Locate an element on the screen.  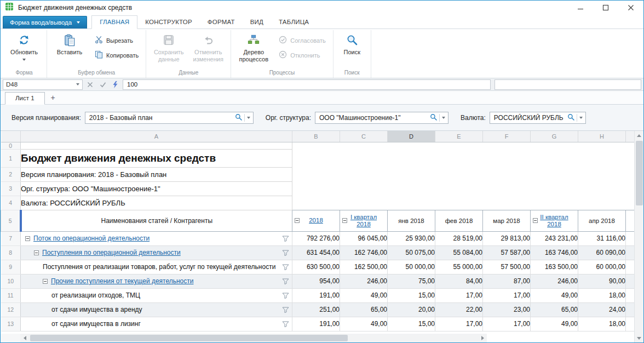
value-cell-12-C: 65,00 is located at coordinates (364, 310).